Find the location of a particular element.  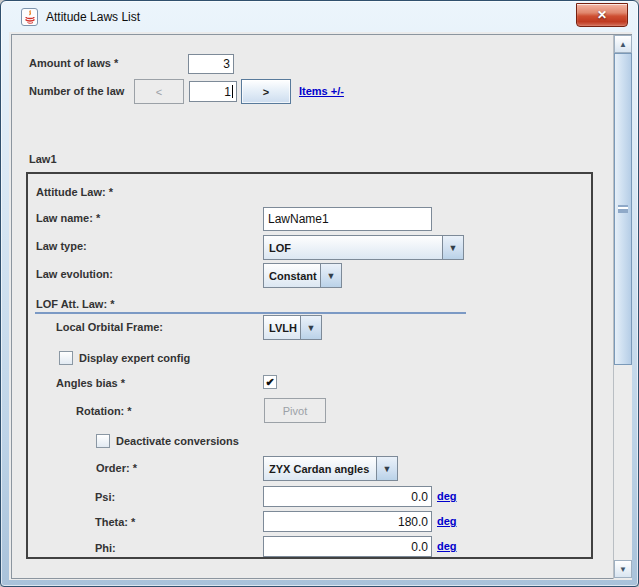

scrollbar-thumb is located at coordinates (623, 209).